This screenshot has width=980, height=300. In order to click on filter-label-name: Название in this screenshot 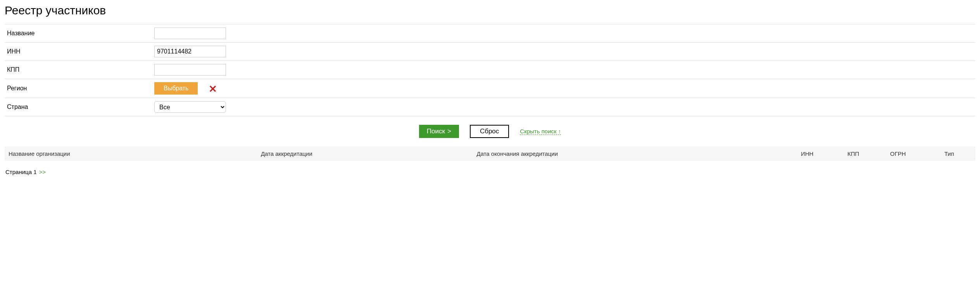, I will do `click(81, 33)`.